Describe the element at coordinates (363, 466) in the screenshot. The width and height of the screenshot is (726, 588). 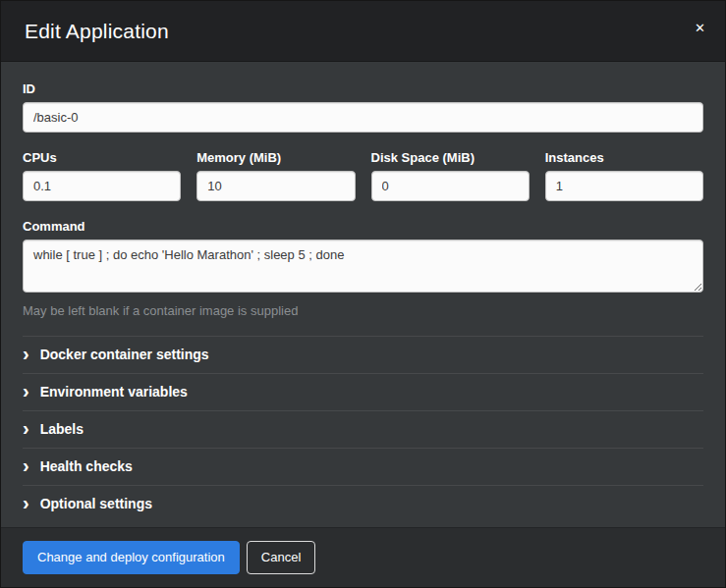
I see `section-health-checks: › Health checks` at that location.